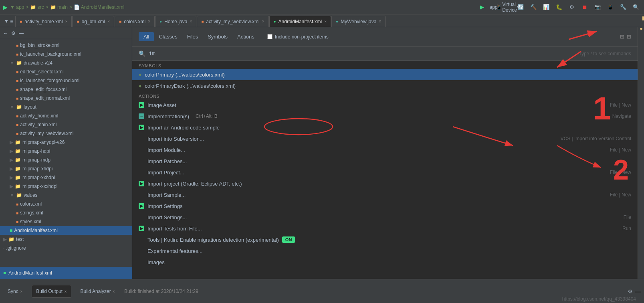  What do you see at coordinates (6, 33) in the screenshot?
I see `tree-nav-back: ←` at bounding box center [6, 33].